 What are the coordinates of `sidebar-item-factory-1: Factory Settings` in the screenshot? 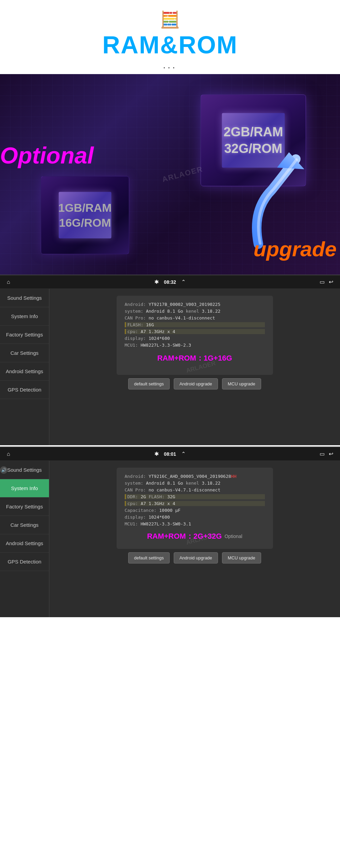 It's located at (24, 335).